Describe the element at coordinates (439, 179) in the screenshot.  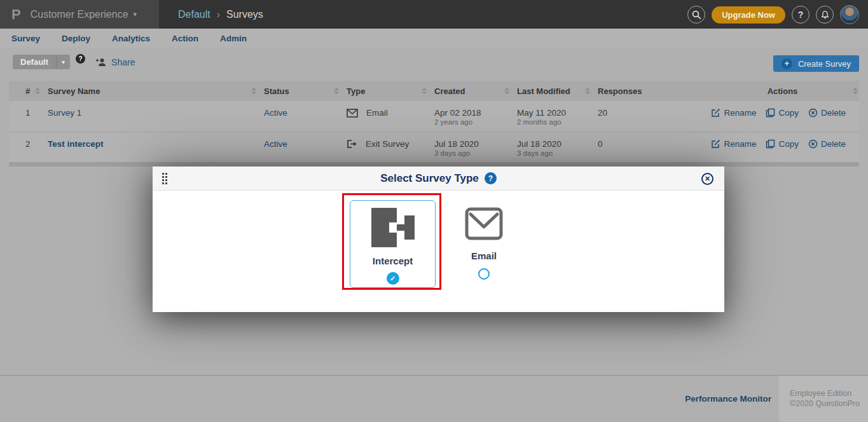
I see `modal-header: Select Survey Type ? ✕` at that location.